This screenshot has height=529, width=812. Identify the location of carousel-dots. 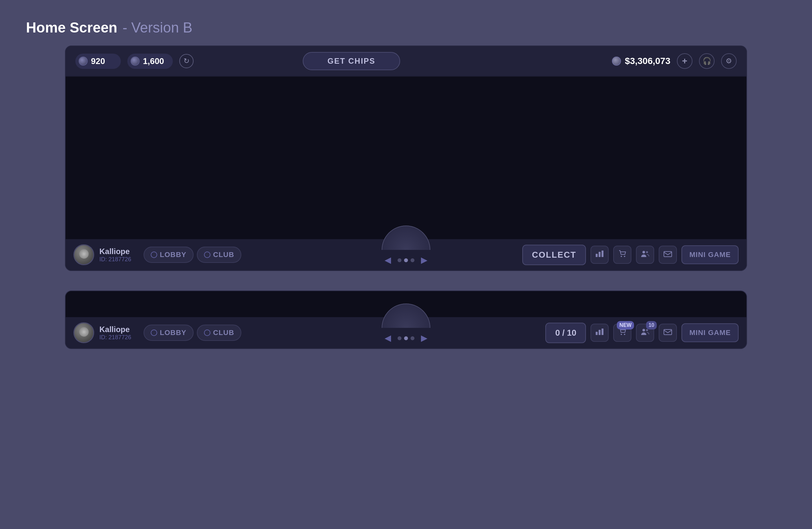
(406, 260).